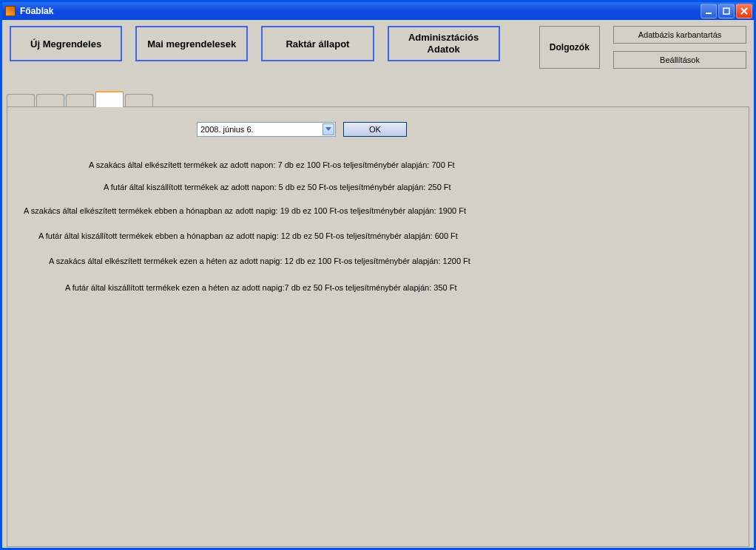 Image resolution: width=756 pixels, height=550 pixels. Describe the element at coordinates (375, 129) in the screenshot. I see `ok-button: OK` at that location.